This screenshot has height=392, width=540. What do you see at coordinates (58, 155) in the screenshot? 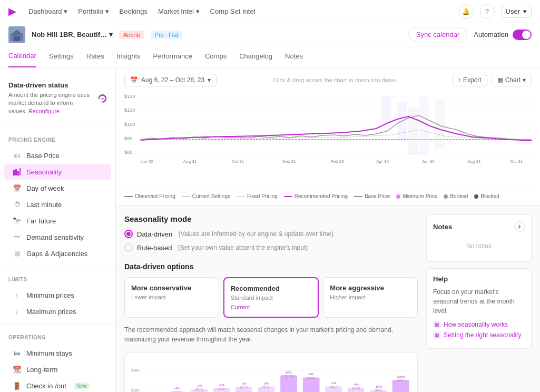
I see `sidebar-item-base-price: 🏷 Base Price` at bounding box center [58, 155].